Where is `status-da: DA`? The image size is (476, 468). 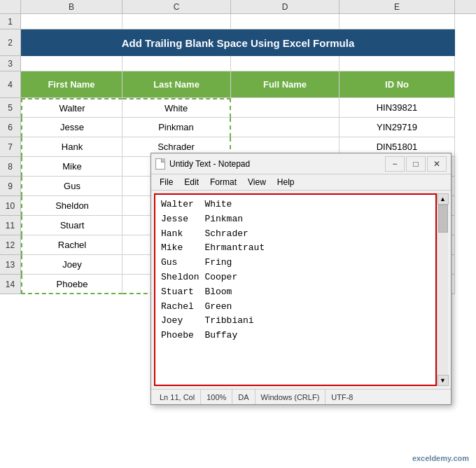 status-da: DA is located at coordinates (244, 397).